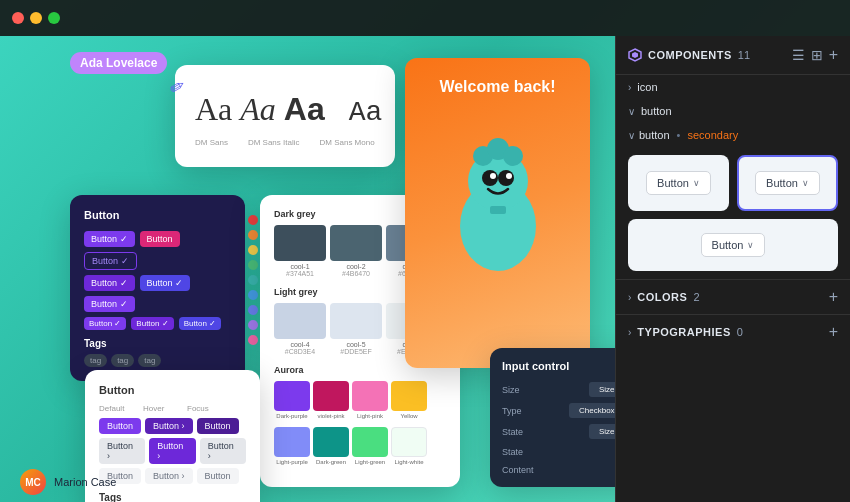 The height and width of the screenshot is (502, 850). Describe the element at coordinates (734, 245) in the screenshot. I see `comp-btn-3: Button ∨` at that location.